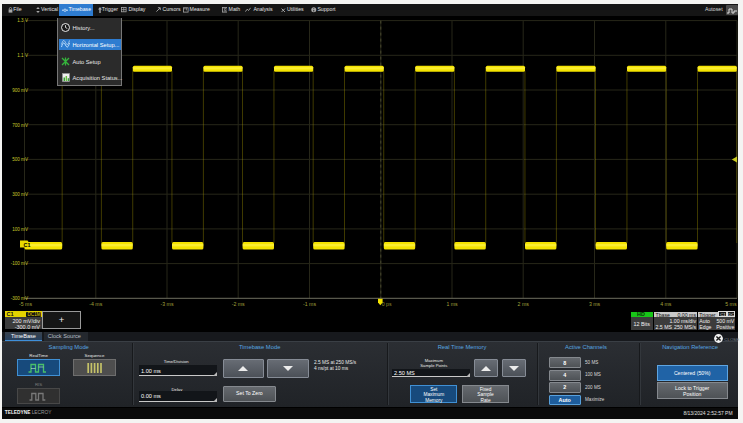  Describe the element at coordinates (20, 90) in the screenshot. I see `svg-text: 900 mV` at that location.